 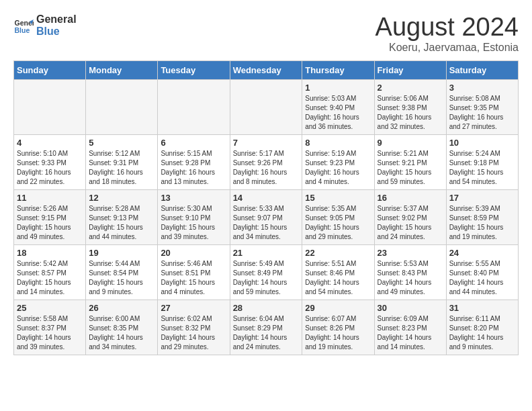 What do you see at coordinates (193, 217) in the screenshot?
I see `calendar-cell: 13Sunrise: 5:30 AM Sunset: 9:10 PM Dayli…` at bounding box center [193, 217].